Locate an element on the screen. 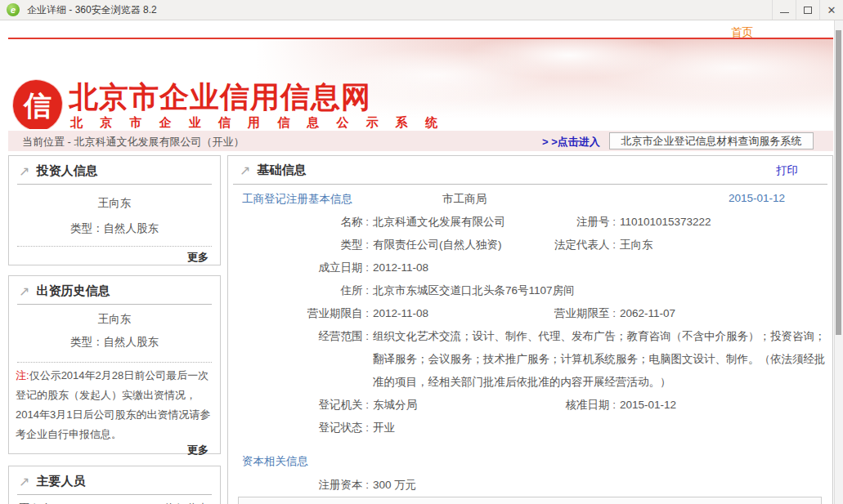 The width and height of the screenshot is (843, 504). minimize-button is located at coordinates (783, 10).